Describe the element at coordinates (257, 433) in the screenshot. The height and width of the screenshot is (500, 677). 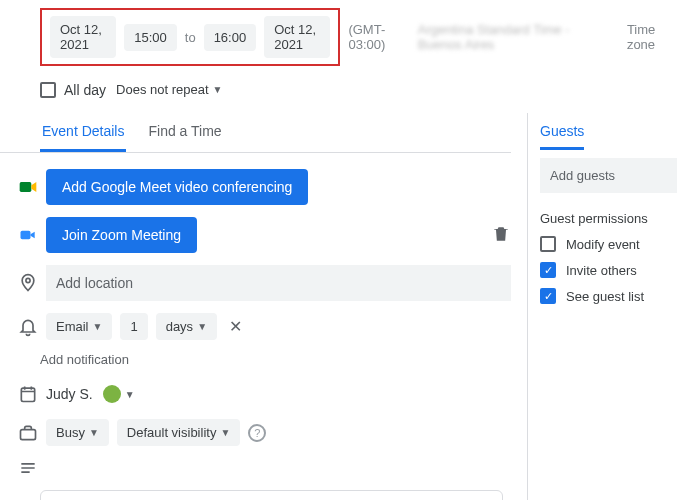
I see `help-icon: ?` at that location.